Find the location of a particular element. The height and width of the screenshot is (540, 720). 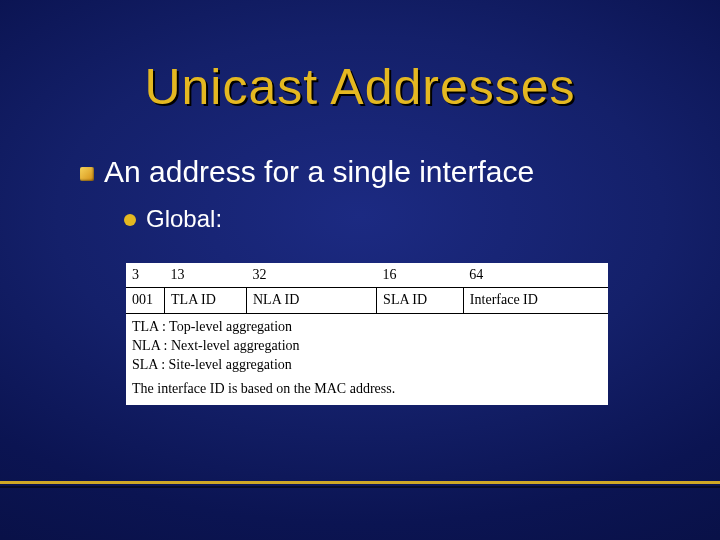

field-cell: NLA ID is located at coordinates (311, 300).